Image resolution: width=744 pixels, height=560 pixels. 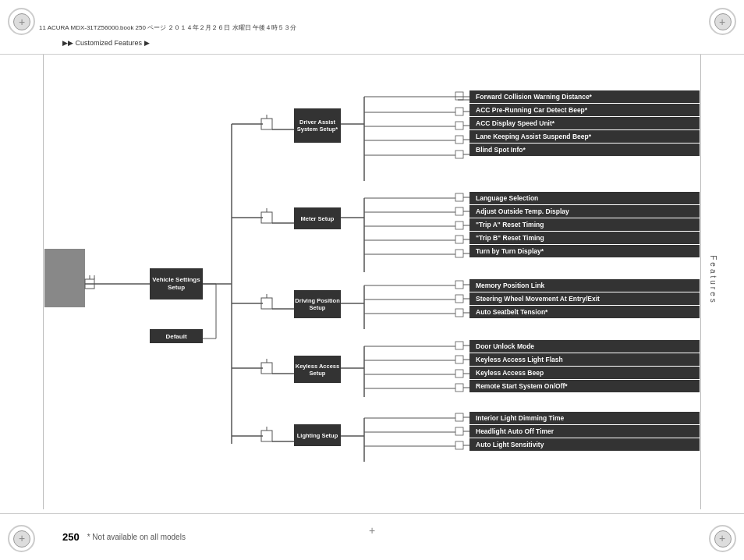 I want to click on breadcrumb-suffix: ▶, so click(x=147, y=43).